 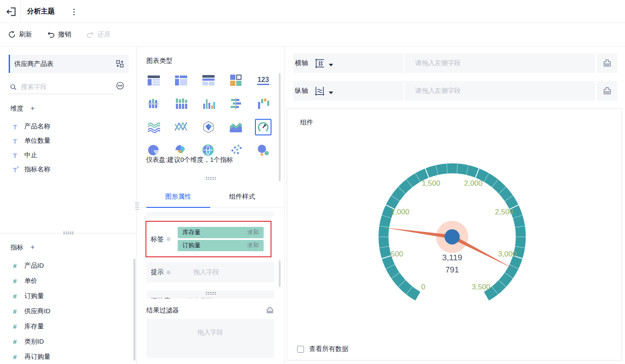 What do you see at coordinates (208, 80) in the screenshot?
I see `chart-type-detail-table-icon` at bounding box center [208, 80].